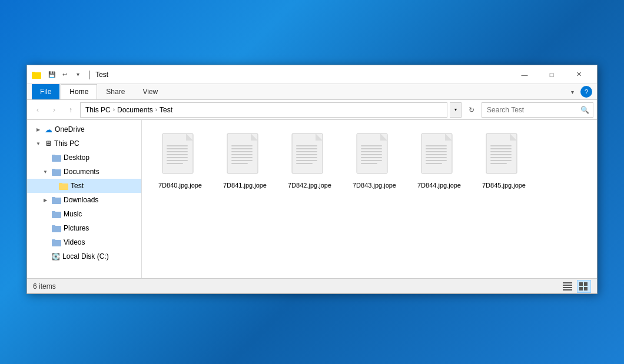  What do you see at coordinates (586, 92) in the screenshot?
I see `help-button: ?` at bounding box center [586, 92].